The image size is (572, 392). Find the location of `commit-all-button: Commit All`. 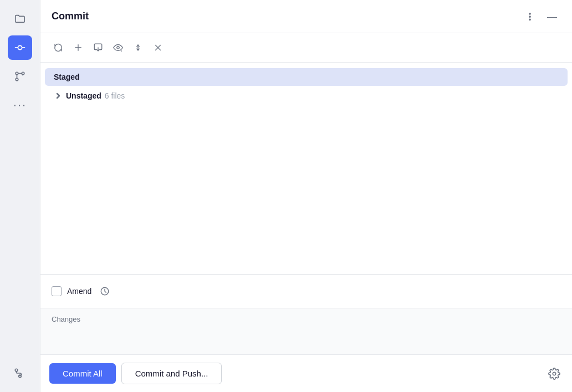

commit-all-button: Commit All is located at coordinates (83, 373).